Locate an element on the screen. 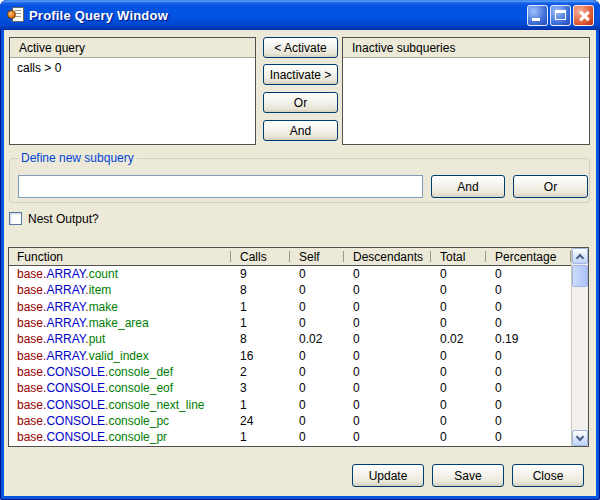  titlebar: Profile Query Window is located at coordinates (300, 15).